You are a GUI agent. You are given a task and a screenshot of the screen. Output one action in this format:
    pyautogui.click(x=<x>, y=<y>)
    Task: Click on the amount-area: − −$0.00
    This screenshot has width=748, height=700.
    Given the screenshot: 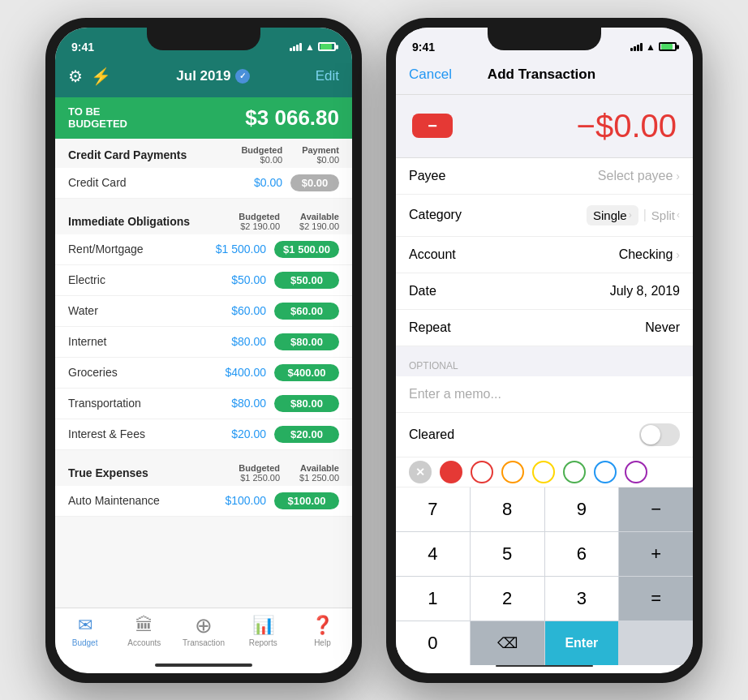 What is the action you would take?
    pyautogui.click(x=544, y=127)
    